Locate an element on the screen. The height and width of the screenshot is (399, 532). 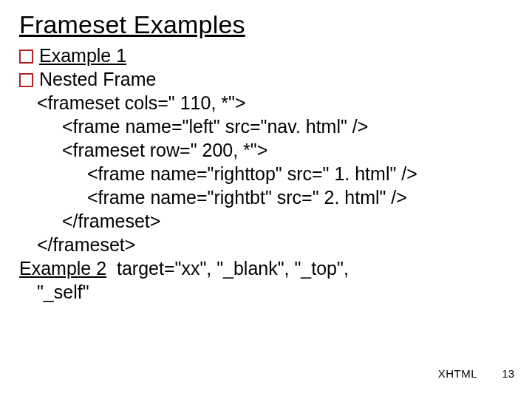
code-line: <frame name="righttop" src=" 1. html" /> is located at coordinates (266, 174).